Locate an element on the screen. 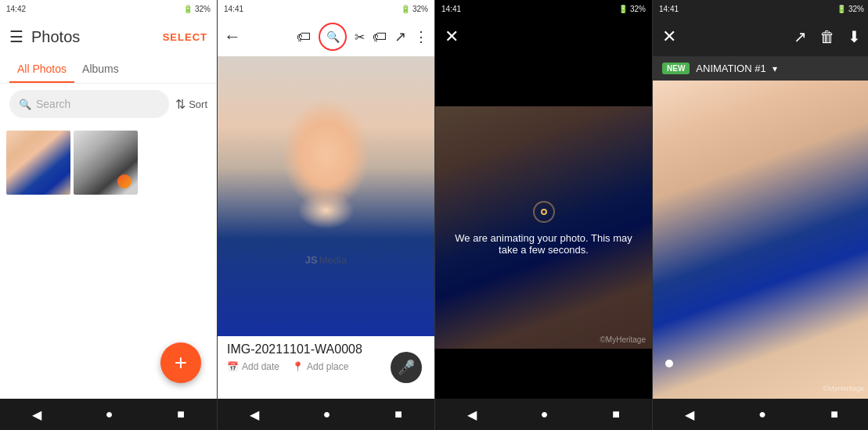  photo-filename: IMG-20211101-WA0008 is located at coordinates (326, 349).